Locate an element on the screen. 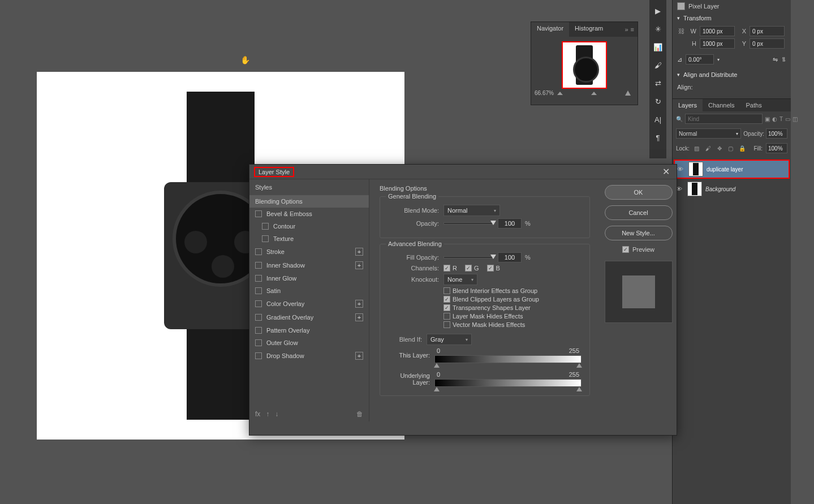 This screenshot has height=504, width=814. histogram-icon: 📊 is located at coordinates (658, 47).